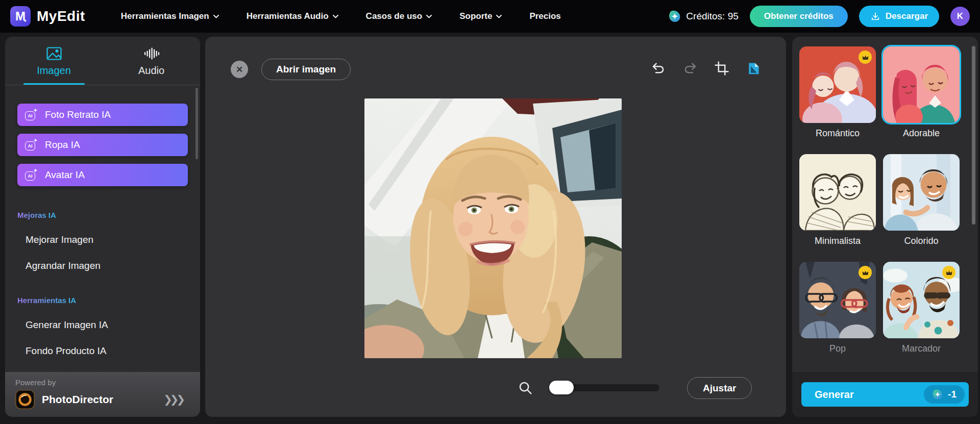 This screenshot has width=980, height=424. What do you see at coordinates (103, 394) in the screenshot?
I see `powered-by-photodirector-banner: Powered by PhotoDirector ❯❯❯` at bounding box center [103, 394].